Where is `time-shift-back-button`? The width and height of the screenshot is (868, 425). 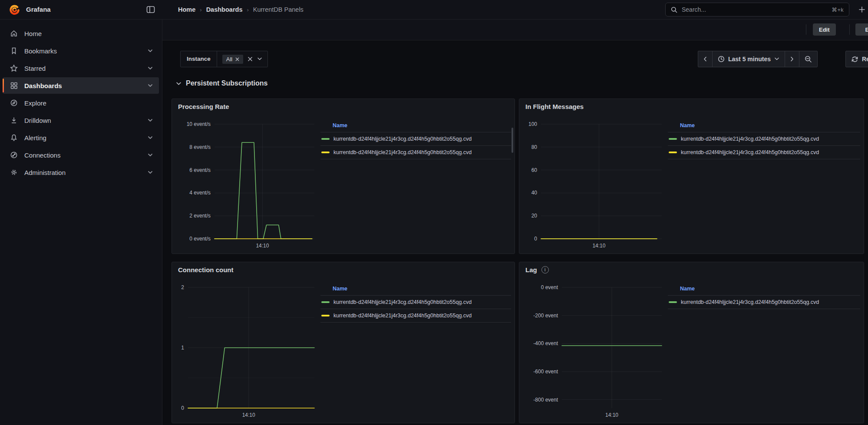 time-shift-back-button is located at coordinates (705, 59).